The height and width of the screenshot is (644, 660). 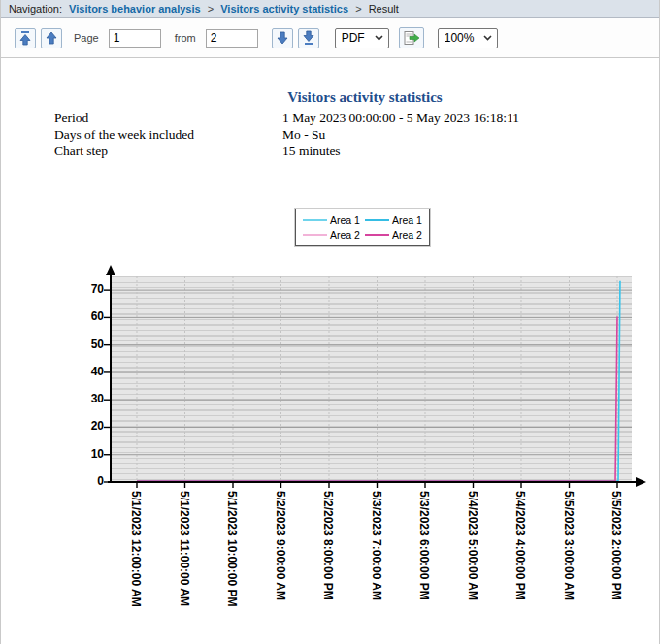 I want to click on x-axis-label: 5/1/2023 10:00:00 PM, so click(x=232, y=549).